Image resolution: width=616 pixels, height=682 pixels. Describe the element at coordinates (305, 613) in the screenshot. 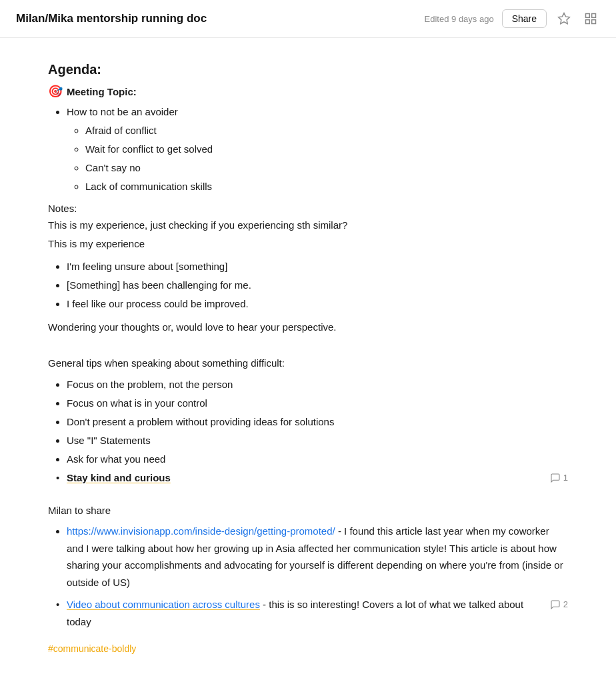

I see `video-item-text: Video about communication across culture…` at that location.